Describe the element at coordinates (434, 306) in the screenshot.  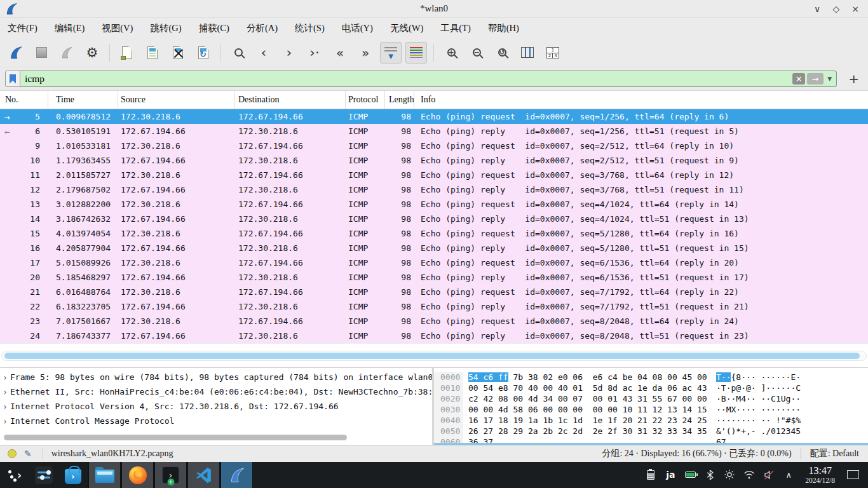
I see `packet-row: 22 6.183223705 172.67.194.66 172.30.218.…` at that location.